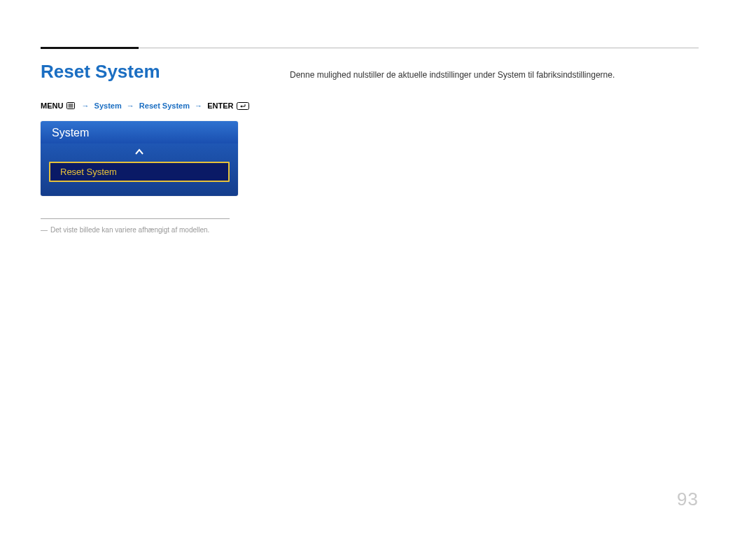  Describe the element at coordinates (130, 230) in the screenshot. I see `footnote-text: Det viste billede kan variere afhængigt …` at that location.